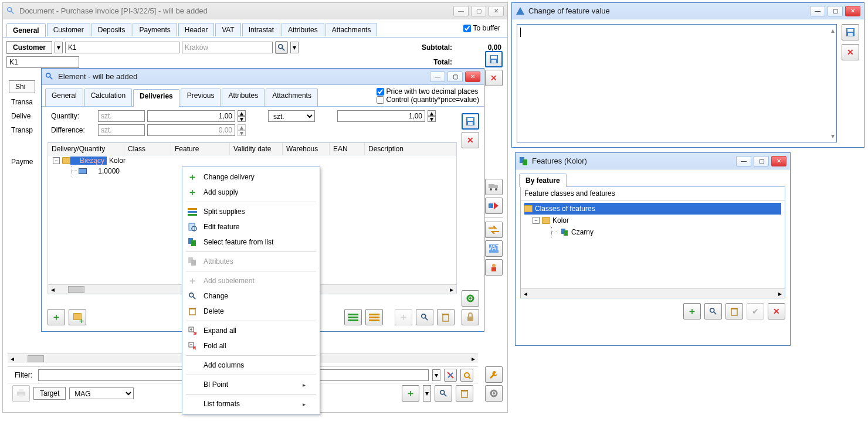 The image size is (868, 425). Describe the element at coordinates (494, 230) in the screenshot. I see `swap-button` at that location.